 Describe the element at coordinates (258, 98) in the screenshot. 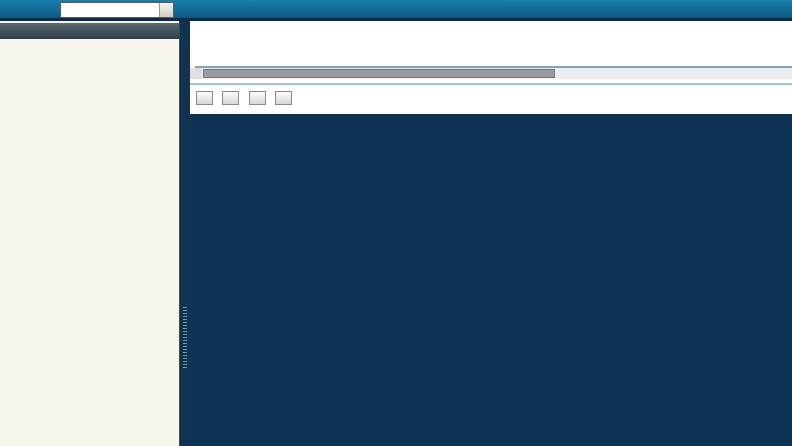

I see `pager-next-button` at that location.